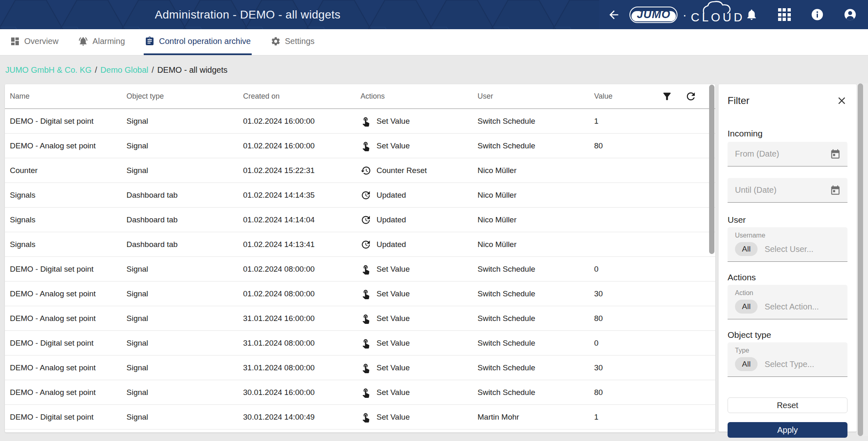 The height and width of the screenshot is (441, 868). Describe the element at coordinates (788, 245) in the screenshot. I see `username-field: Username All Select User...` at that location.